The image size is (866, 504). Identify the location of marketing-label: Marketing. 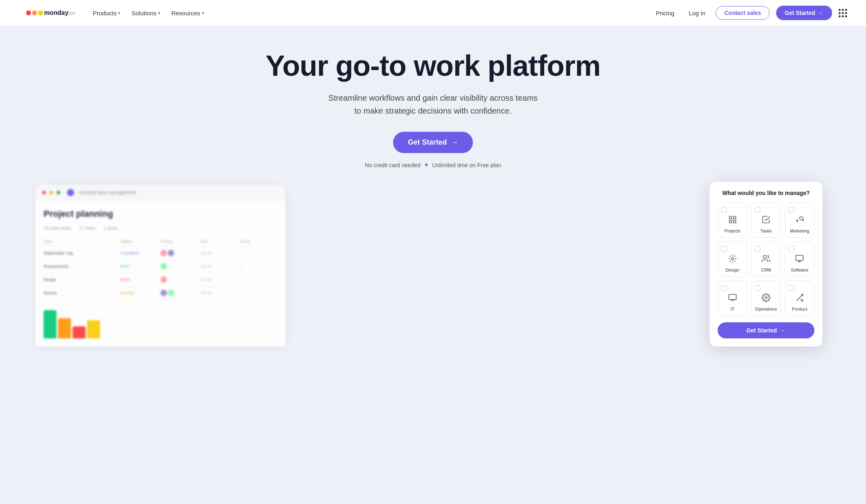
(799, 231).